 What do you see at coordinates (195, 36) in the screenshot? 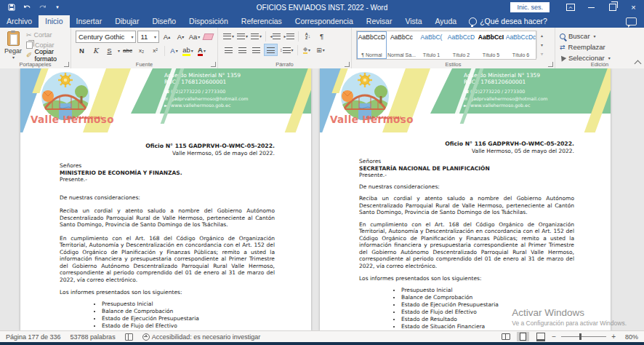
I see `change-case-button: Aa▾` at bounding box center [195, 36].